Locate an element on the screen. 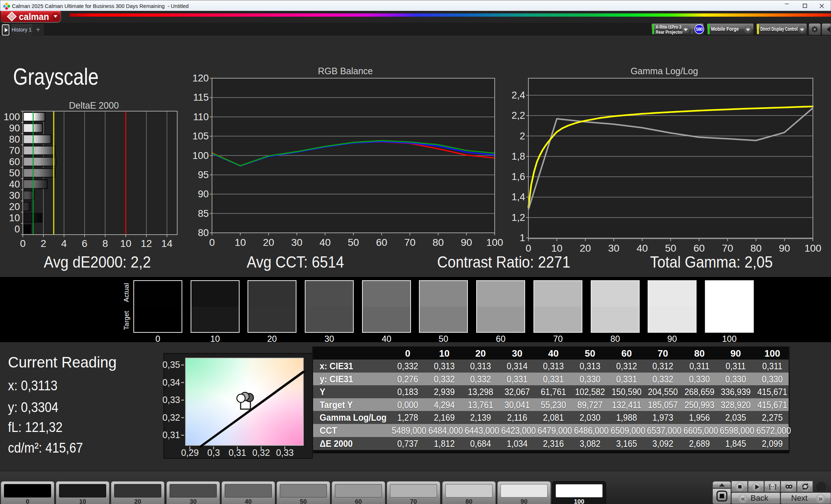  svg-text: 0,34 is located at coordinates (171, 382).